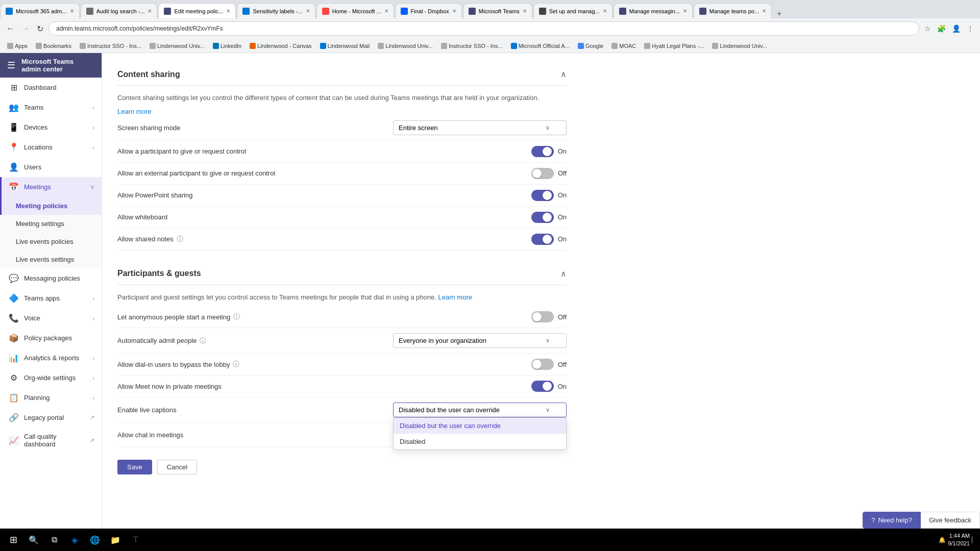 This screenshot has width=980, height=551. Describe the element at coordinates (136, 540) in the screenshot. I see `taskbar-teams: T` at that location.